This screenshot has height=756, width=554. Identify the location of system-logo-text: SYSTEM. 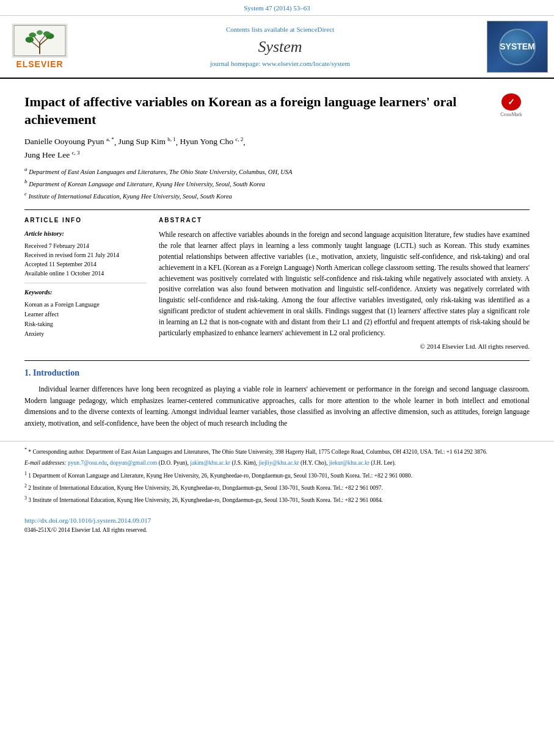
(517, 47).